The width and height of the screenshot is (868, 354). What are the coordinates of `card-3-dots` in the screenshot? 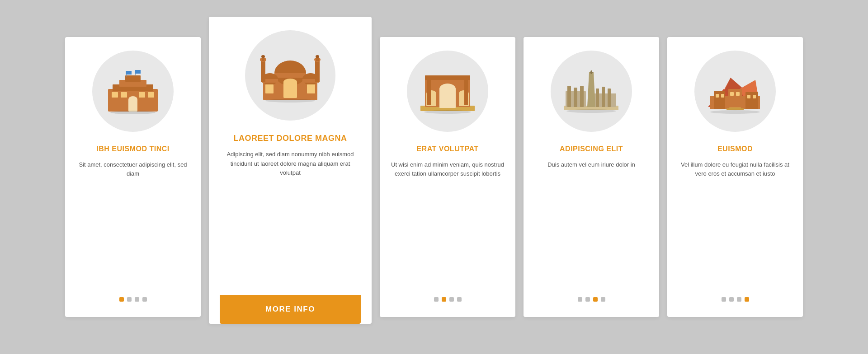 It's located at (448, 297).